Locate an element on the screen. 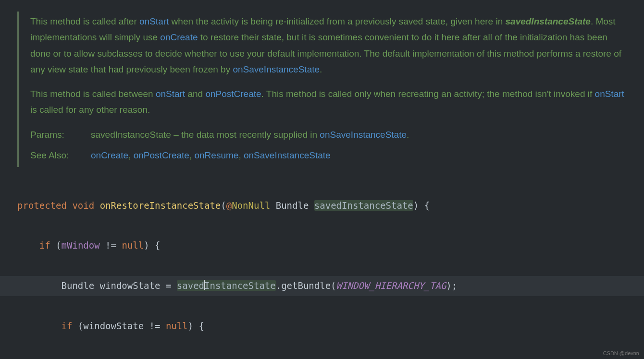 This screenshot has width=644, height=359. identifier-highlight: savedInstanceState is located at coordinates (226, 286).